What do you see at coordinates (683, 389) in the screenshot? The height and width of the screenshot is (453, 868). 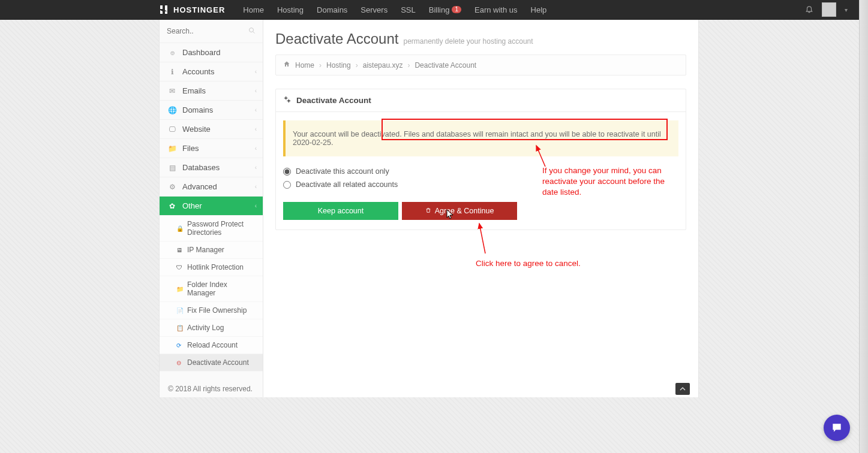 I see `scroll-to-top-button` at bounding box center [683, 389].